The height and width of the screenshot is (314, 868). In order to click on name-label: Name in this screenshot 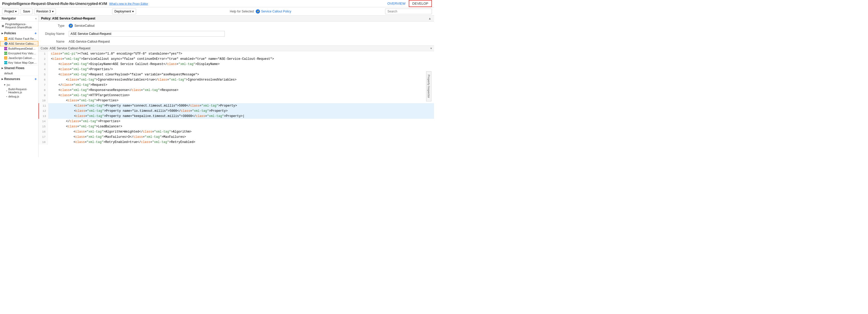, I will do `click(54, 42)`.